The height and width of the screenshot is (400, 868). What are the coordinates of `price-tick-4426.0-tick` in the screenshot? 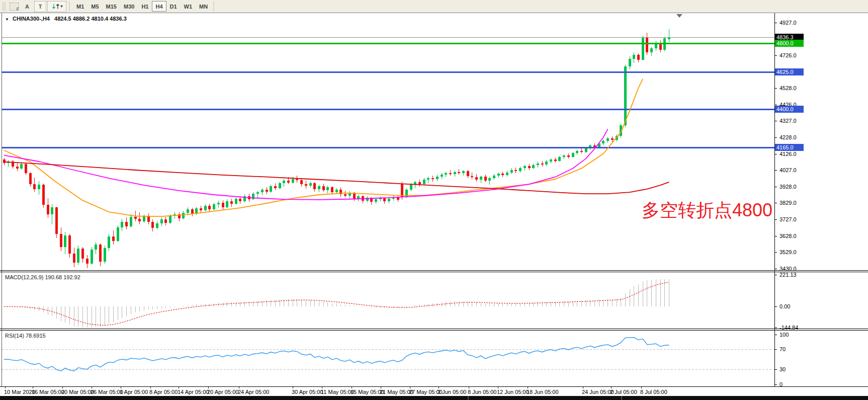 It's located at (775, 105).